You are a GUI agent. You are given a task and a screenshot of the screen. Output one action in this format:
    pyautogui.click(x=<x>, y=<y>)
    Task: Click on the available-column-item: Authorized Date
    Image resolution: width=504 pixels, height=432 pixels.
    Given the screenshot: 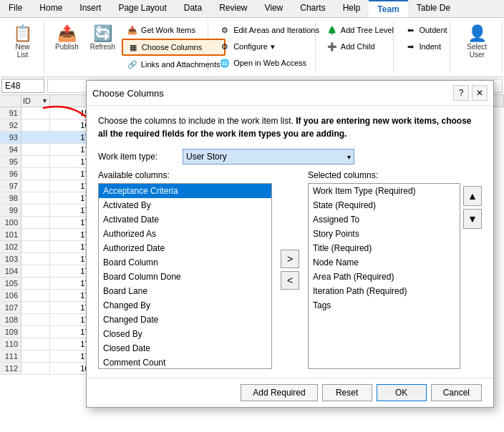 What is the action you would take?
    pyautogui.click(x=185, y=248)
    